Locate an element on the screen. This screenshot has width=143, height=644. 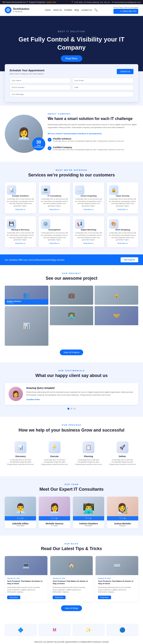
appointment-email-input is located at coordinates (103, 80).